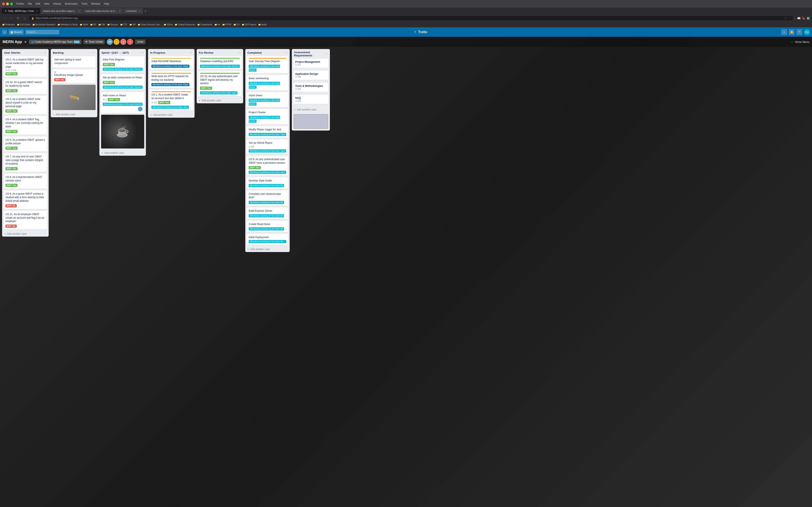  I want to click on bookmark-rs: 📁 RS, so click(93, 25).